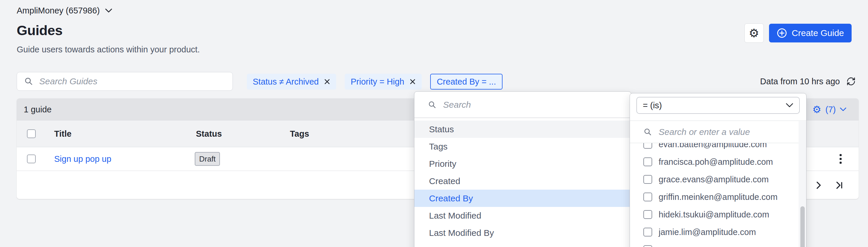 This screenshot has height=247, width=868. What do you see at coordinates (412, 81) in the screenshot?
I see `remove-priority-filter-button` at bounding box center [412, 81].